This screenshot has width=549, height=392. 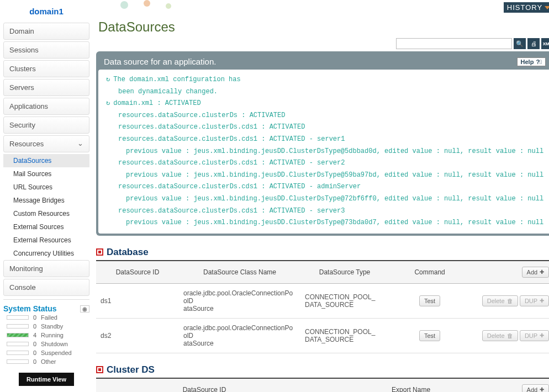 What do you see at coordinates (46, 335) in the screenshot?
I see `status-running: 4Running` at bounding box center [46, 335].